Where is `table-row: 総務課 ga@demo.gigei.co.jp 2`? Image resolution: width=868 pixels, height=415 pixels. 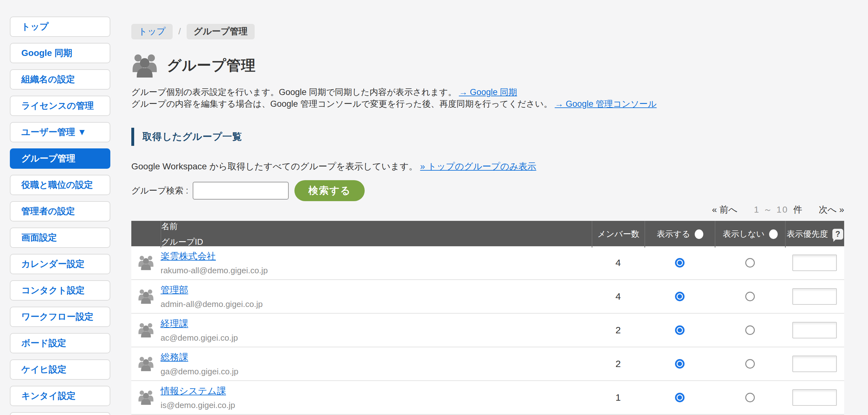 table-row: 総務課 ga@demo.gigei.co.jp 2 is located at coordinates (488, 364).